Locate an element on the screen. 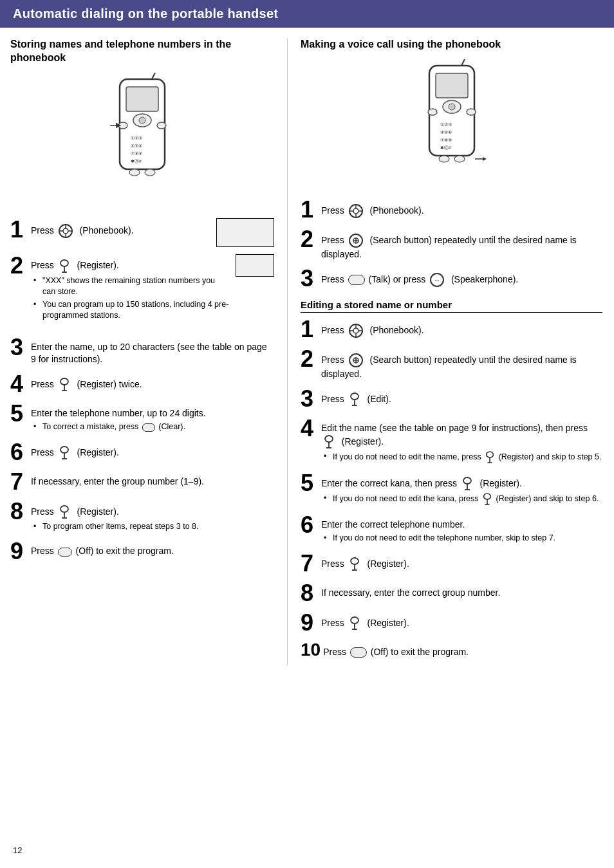 Image resolution: width=614 pixels, height=868 pixels. step-content: Press (Register). "XXX" shows the remain… is located at coordinates (130, 288).